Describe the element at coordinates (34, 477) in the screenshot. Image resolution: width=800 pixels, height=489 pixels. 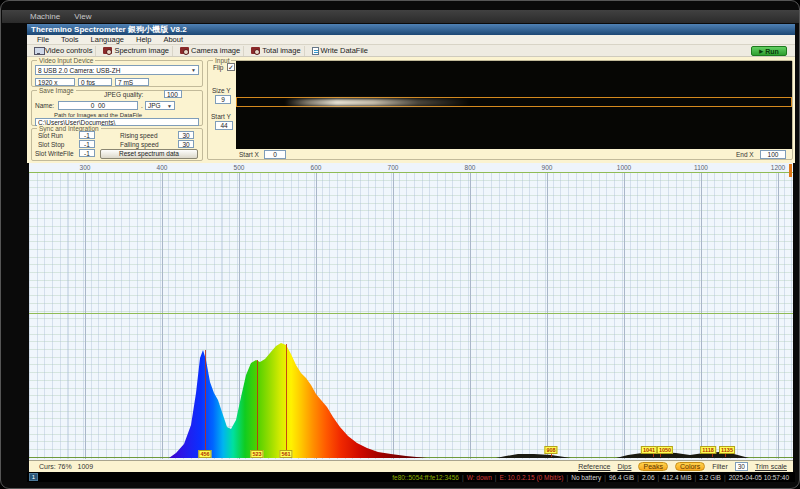
I see `workspace-badge: 1` at that location.